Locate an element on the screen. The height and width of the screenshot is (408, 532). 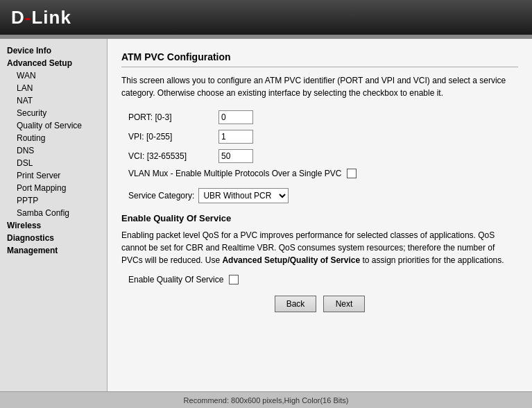
next-button: Next is located at coordinates (344, 304).